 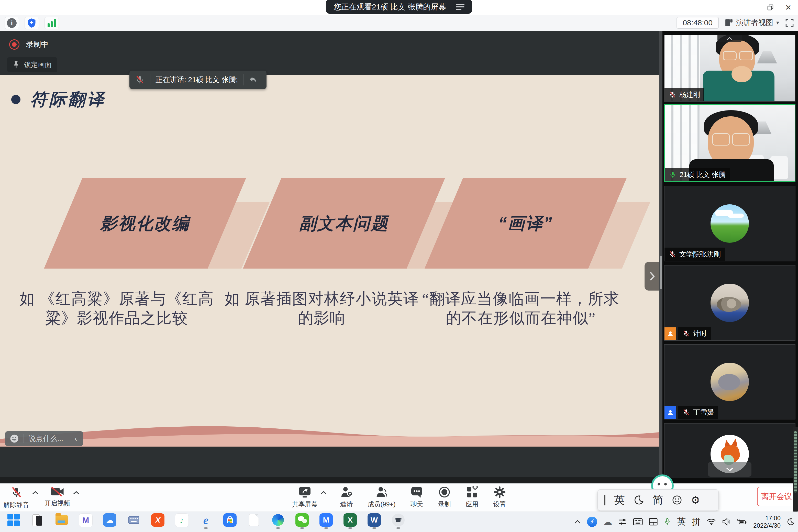 I want to click on apps-button: 应用, so click(x=472, y=497).